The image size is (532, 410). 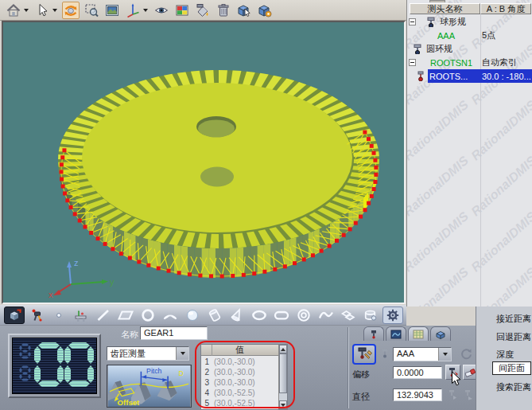 What do you see at coordinates (161, 10) in the screenshot?
I see `view-eye-icon` at bounding box center [161, 10].